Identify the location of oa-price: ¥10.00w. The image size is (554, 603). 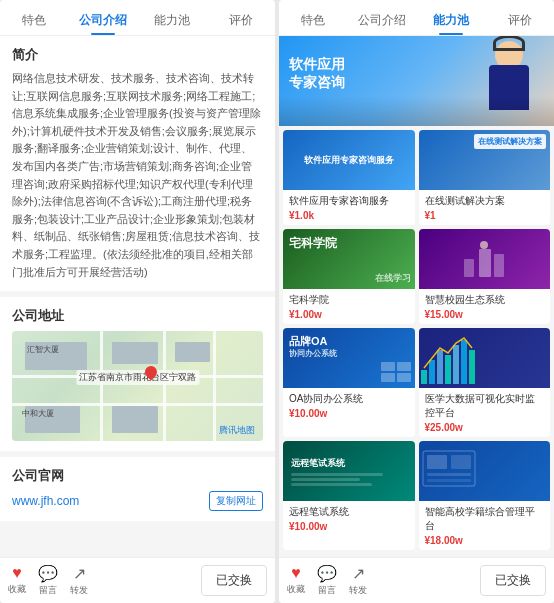
(349, 414).